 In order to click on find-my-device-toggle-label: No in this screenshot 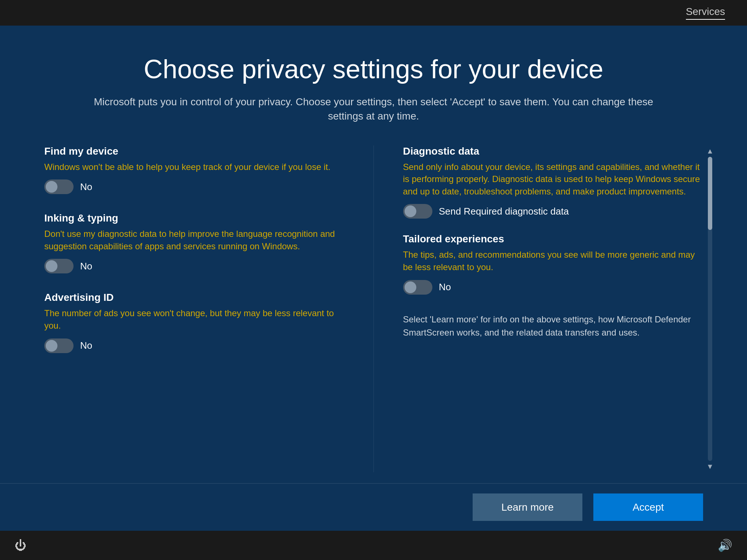, I will do `click(86, 187)`.